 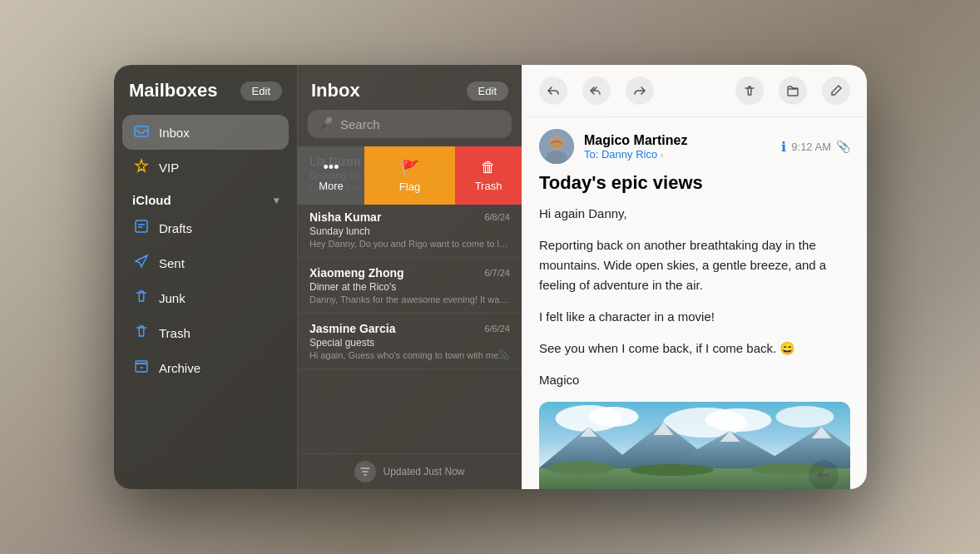 I want to click on sidebar-item-drafts: Drafts, so click(x=205, y=228).